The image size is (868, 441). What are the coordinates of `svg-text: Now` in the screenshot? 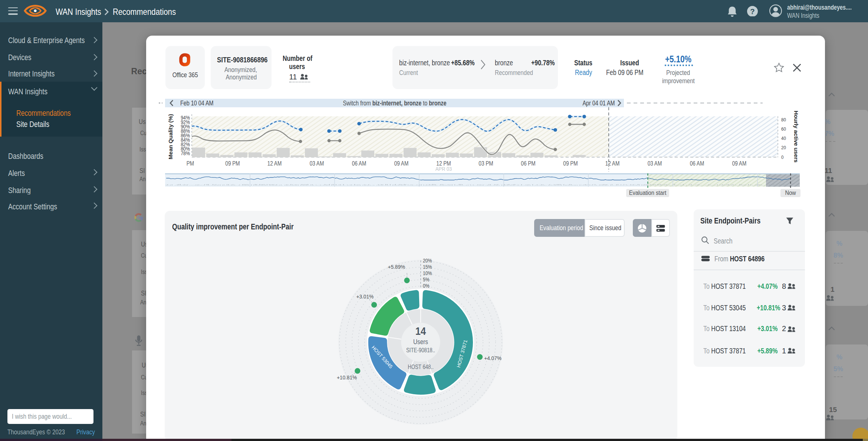 It's located at (790, 192).